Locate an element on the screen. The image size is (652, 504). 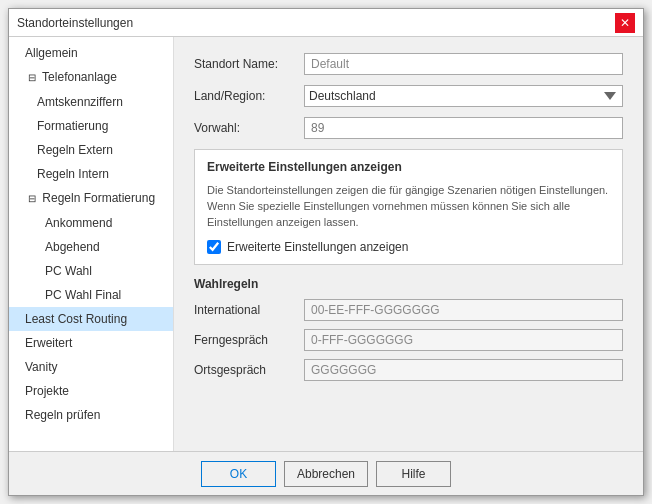
vorwahl-input is located at coordinates (464, 128).